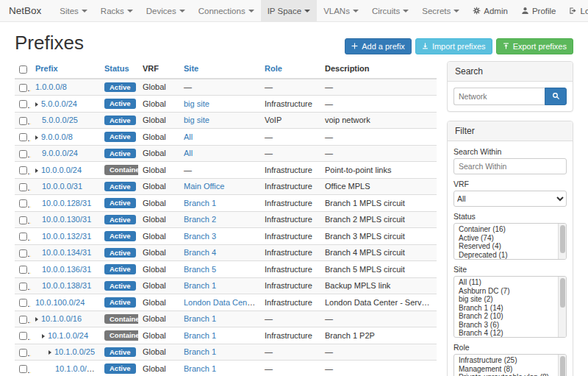  What do you see at coordinates (506, 246) in the screenshot?
I see `option: Reserved (4)` at bounding box center [506, 246].